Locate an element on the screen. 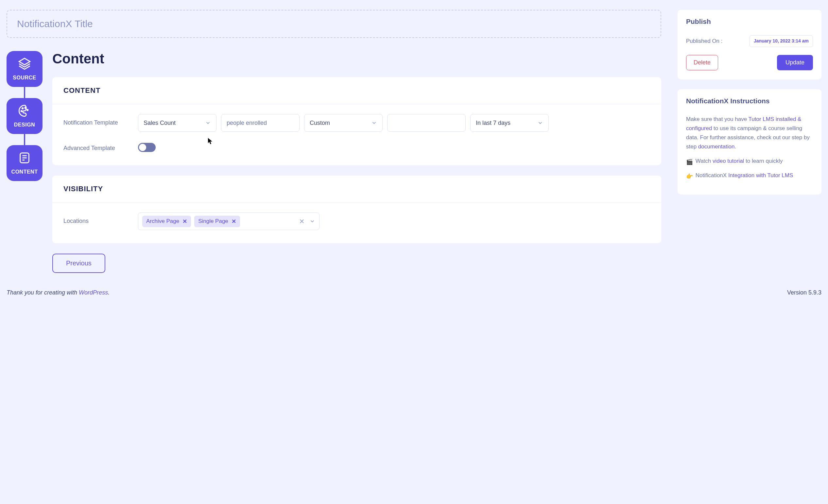 This screenshot has width=828, height=504. footer-version: Version 5.9.3 is located at coordinates (804, 293).